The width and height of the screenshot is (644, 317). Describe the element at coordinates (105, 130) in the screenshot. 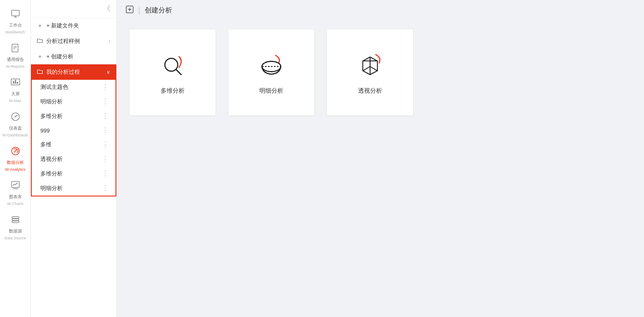

I see `more-icon-3: ⋮` at that location.